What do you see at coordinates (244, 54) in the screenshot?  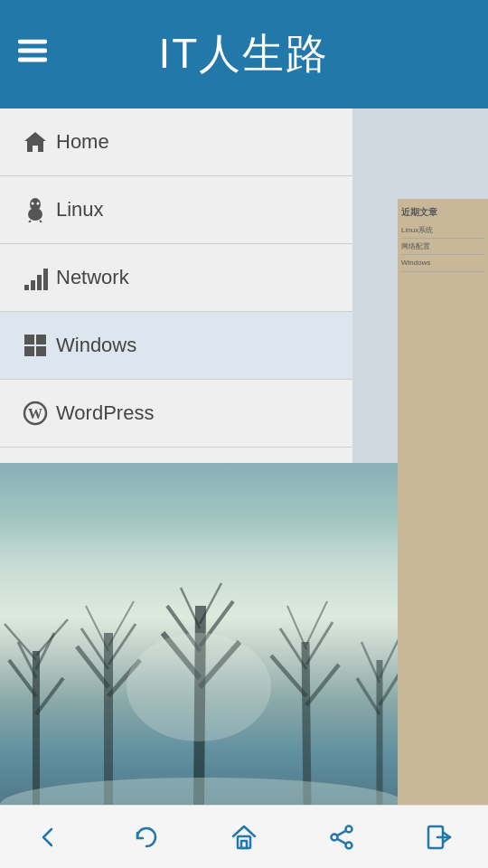 I see `page-title: IT人生路` at bounding box center [244, 54].